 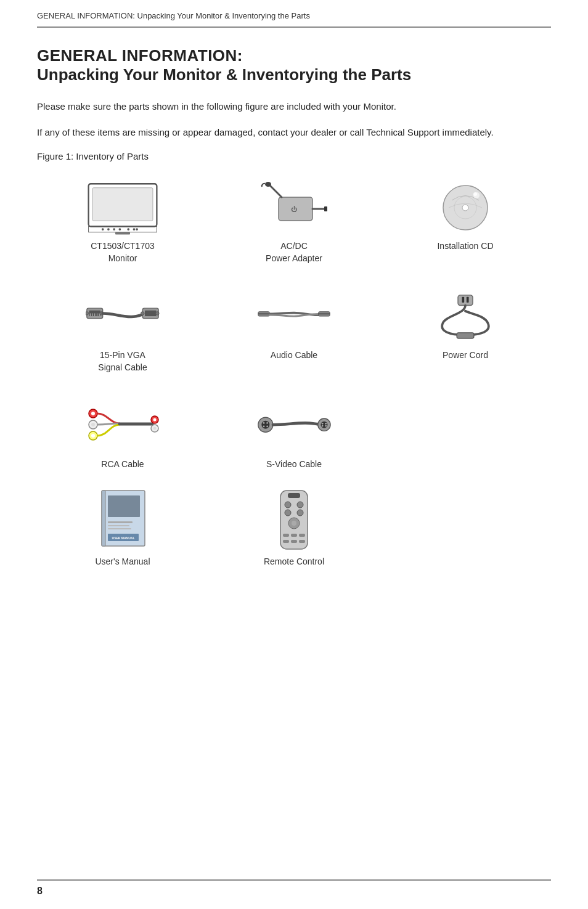 I want to click on power-cord-label: Power Cord, so click(x=465, y=356).